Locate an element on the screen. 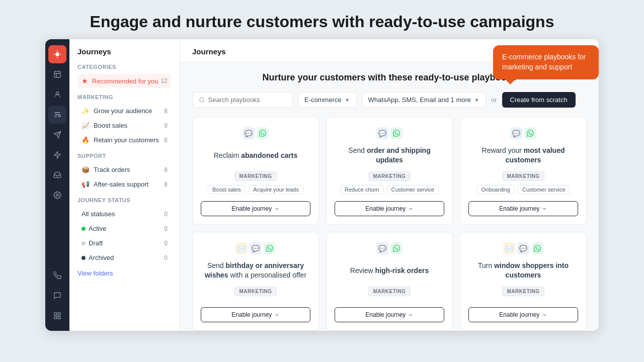  tag-customer-service-1: Customer service is located at coordinates (413, 190).